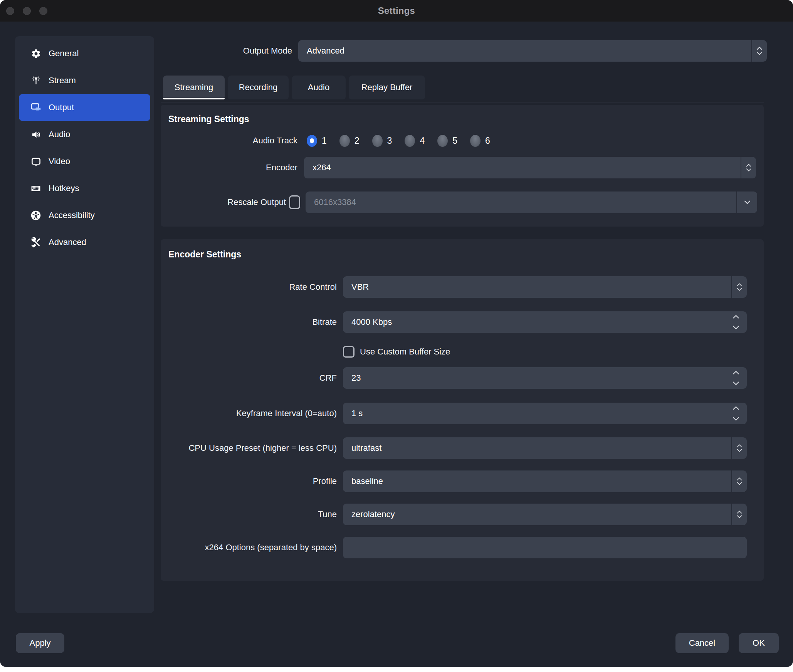 Image resolution: width=793 pixels, height=672 pixels. I want to click on sidebar-item-label: General, so click(64, 54).